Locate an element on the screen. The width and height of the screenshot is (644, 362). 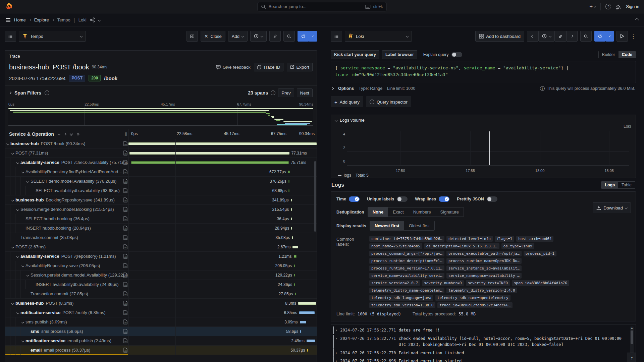
span-filters-expand-icon is located at coordinates (10, 93).